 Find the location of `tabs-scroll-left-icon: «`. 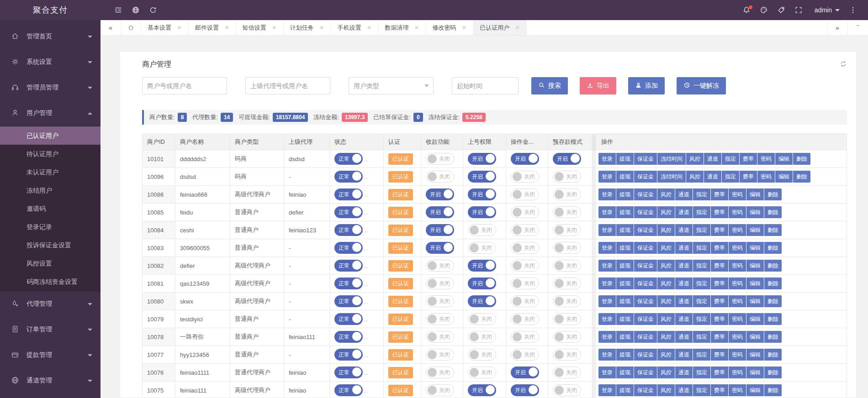

tabs-scroll-left-icon: « is located at coordinates (111, 27).